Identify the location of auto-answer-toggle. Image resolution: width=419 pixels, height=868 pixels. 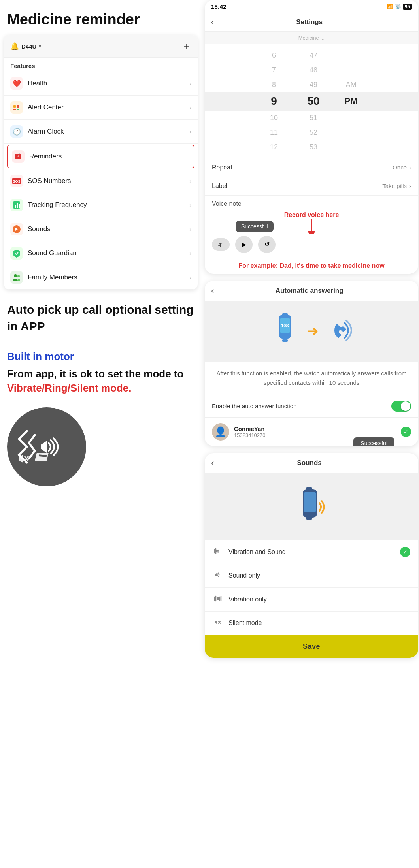
(401, 406).